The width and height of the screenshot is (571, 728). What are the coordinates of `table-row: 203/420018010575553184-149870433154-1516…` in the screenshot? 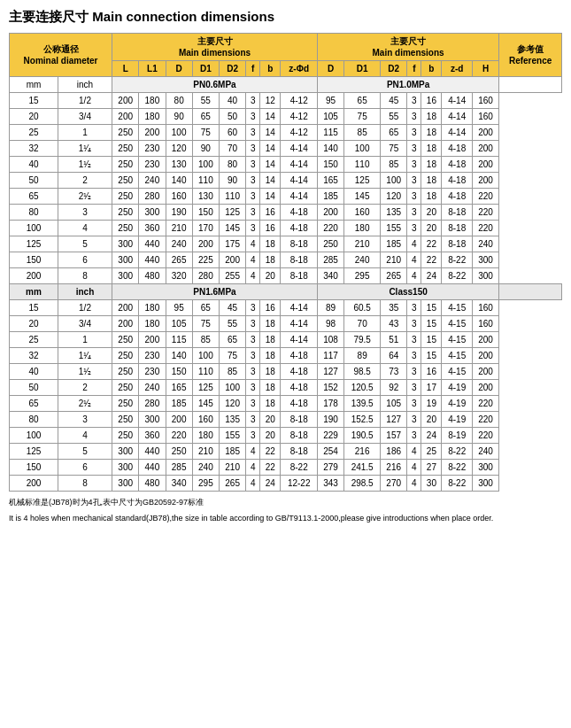 It's located at (286, 324).